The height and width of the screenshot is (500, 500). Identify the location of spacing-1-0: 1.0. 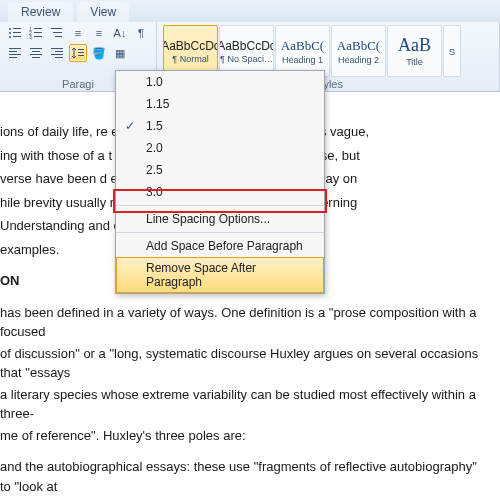
(220, 82).